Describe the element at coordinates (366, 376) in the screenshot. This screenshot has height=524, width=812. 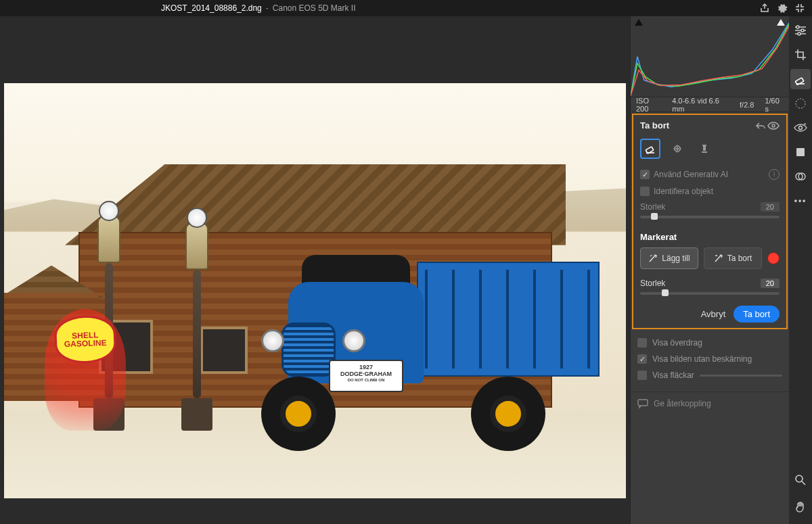
I see `license-plate: 1927 DODGE·GRAHAM DO NOT CLIMB ON` at that location.